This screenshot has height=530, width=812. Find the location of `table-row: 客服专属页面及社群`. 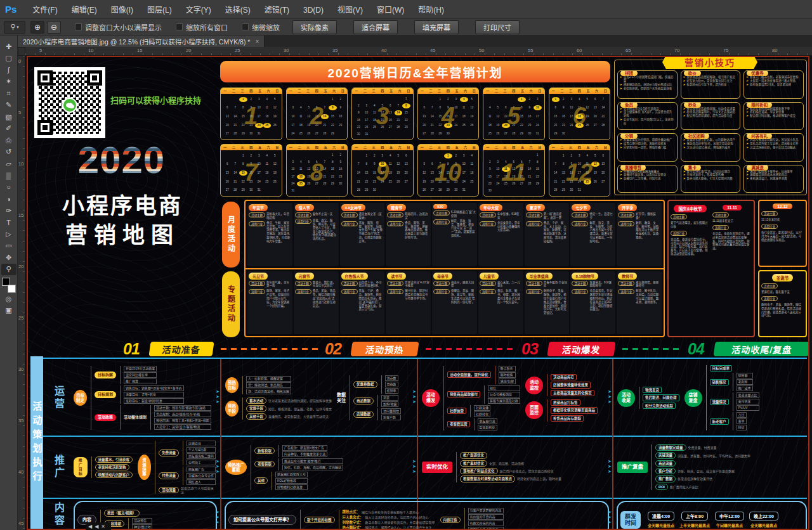

table-row: 客服专属页面及社群 is located at coordinates (504, 401).